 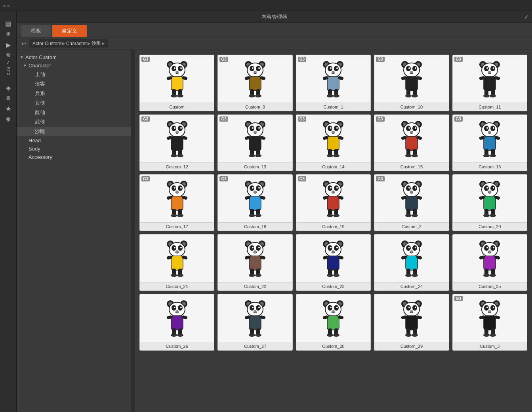 I want to click on tree-node-body: Body, so click(x=74, y=149).